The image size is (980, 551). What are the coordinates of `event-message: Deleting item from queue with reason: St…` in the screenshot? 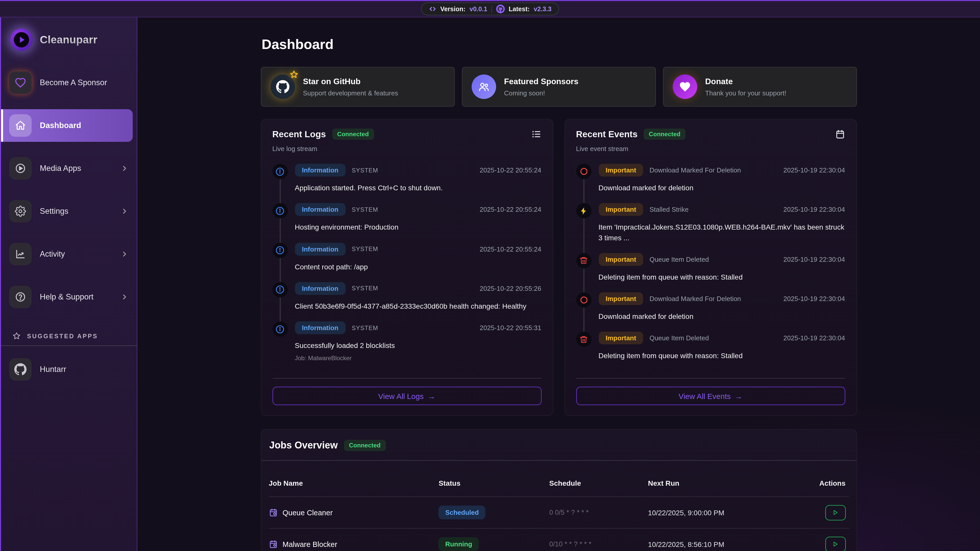 It's located at (722, 277).